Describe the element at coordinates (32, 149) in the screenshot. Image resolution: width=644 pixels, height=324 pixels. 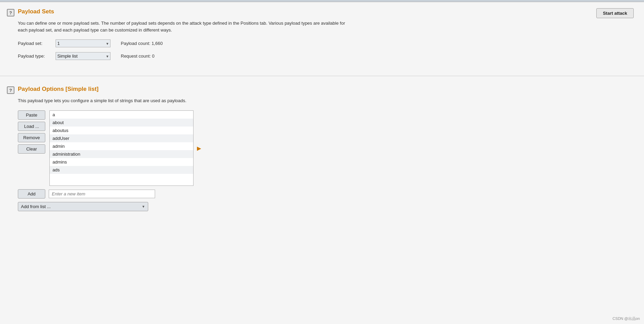
I see `clear-button: Clear` at that location.